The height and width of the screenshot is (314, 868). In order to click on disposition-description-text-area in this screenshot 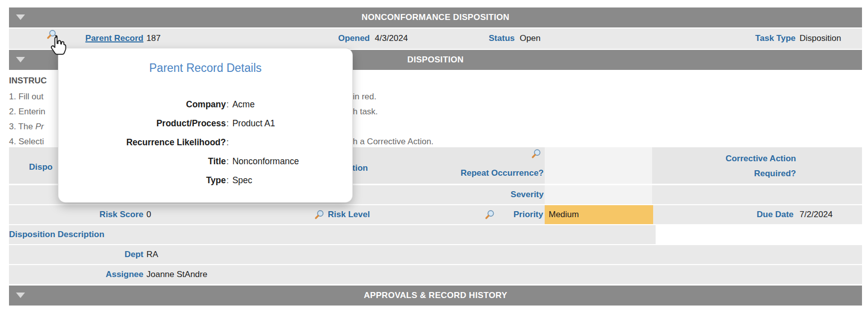, I will do `click(759, 235)`.